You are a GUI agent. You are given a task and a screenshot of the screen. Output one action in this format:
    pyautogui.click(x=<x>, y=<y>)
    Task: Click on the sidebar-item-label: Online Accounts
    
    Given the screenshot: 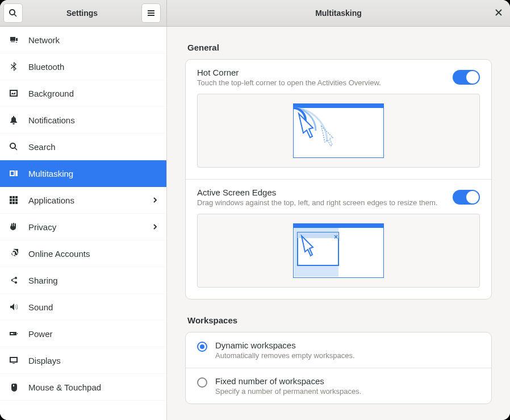 What is the action you would take?
    pyautogui.click(x=59, y=253)
    